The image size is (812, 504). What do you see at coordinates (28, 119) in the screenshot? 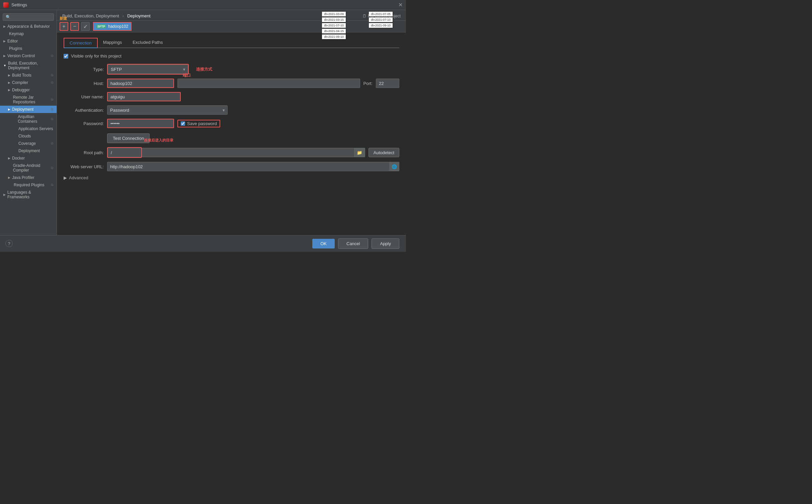
I see `sidebar-item-arquillian: Arquillian Containers ⧉` at bounding box center [28, 119].